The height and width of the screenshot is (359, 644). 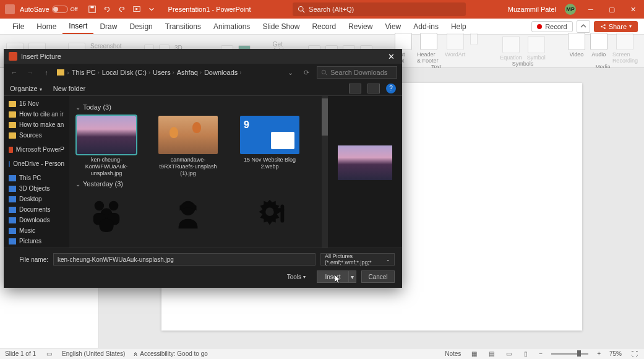 What do you see at coordinates (612, 9) in the screenshot?
I see `maximize-icon: ▢` at bounding box center [612, 9].